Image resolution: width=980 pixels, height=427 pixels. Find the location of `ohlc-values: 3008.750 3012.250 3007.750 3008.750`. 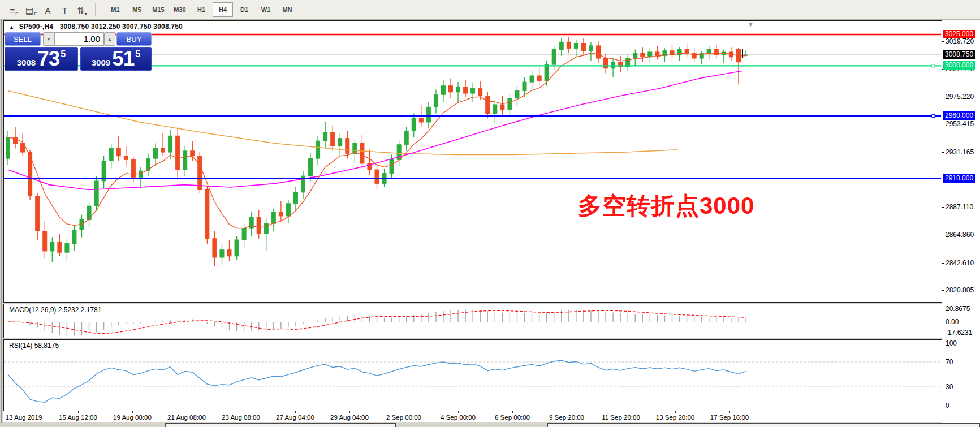

ohlc-values: 3008.750 3012.250 3007.750 3008.750 is located at coordinates (121, 27).